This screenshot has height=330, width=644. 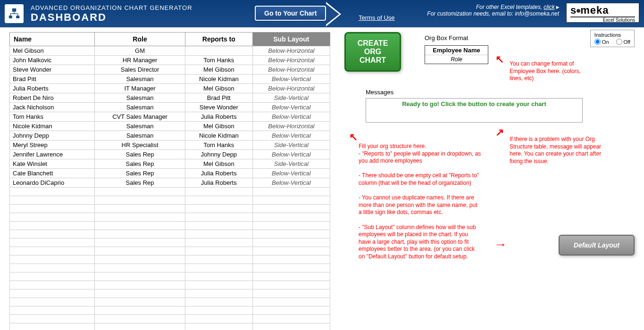 I want to click on cell-name: Julia Roberts, so click(x=52, y=89).